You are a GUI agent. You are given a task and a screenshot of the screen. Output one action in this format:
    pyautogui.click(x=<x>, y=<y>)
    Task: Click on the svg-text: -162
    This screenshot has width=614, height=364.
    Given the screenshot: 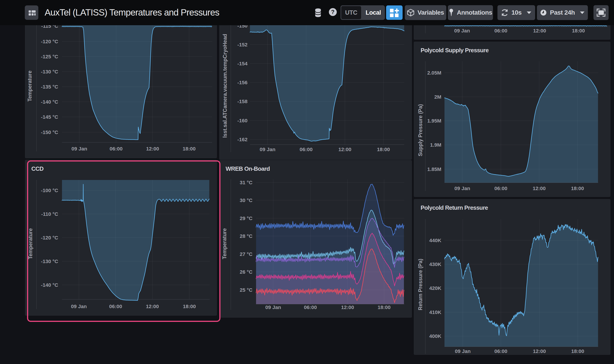 What is the action you would take?
    pyautogui.click(x=242, y=139)
    